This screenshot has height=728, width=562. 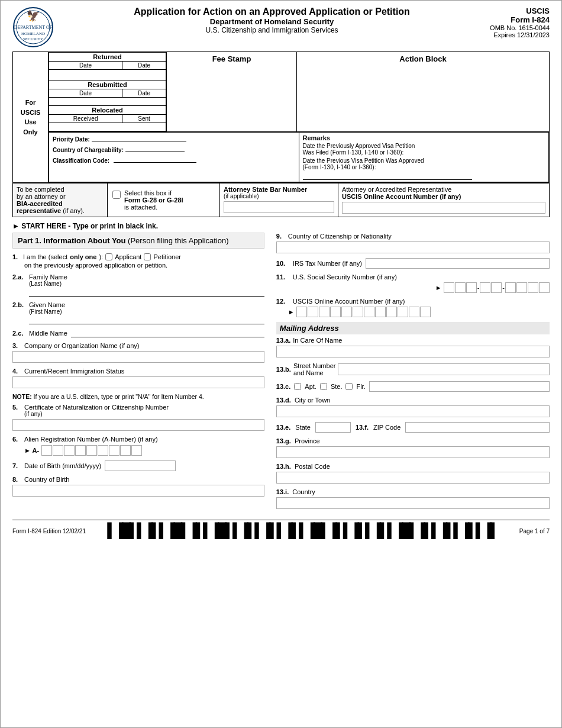 What do you see at coordinates (138, 425) in the screenshot?
I see `q5-input` at bounding box center [138, 425].